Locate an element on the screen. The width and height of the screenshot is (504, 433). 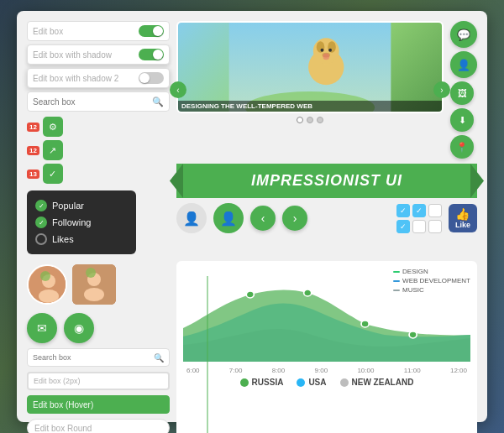
carousel-dots is located at coordinates (310, 120).